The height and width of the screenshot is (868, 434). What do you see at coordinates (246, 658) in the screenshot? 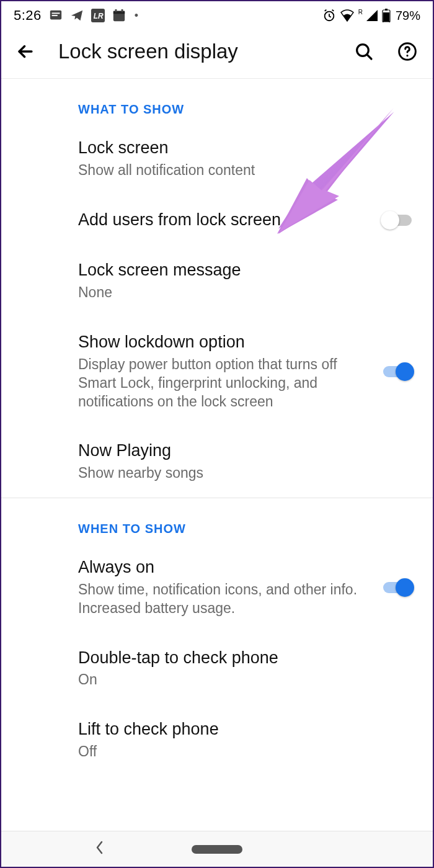
I see `row-title: Double-tap to check phone` at bounding box center [246, 658].